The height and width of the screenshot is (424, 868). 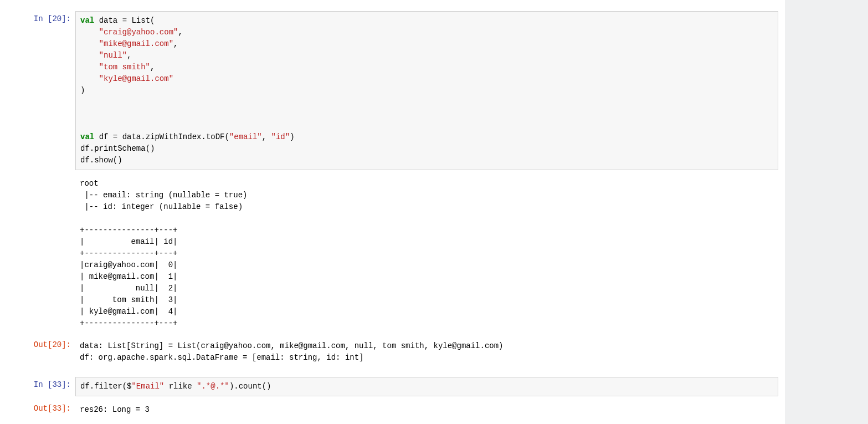 What do you see at coordinates (57, 345) in the screenshot?
I see `out-number: 20` at bounding box center [57, 345].